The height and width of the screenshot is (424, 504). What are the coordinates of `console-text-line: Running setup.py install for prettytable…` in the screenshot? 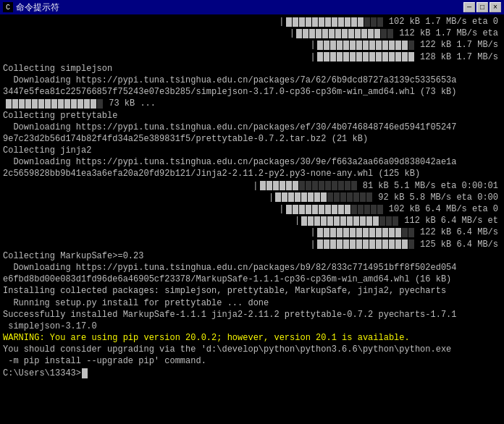 It's located at (252, 303).